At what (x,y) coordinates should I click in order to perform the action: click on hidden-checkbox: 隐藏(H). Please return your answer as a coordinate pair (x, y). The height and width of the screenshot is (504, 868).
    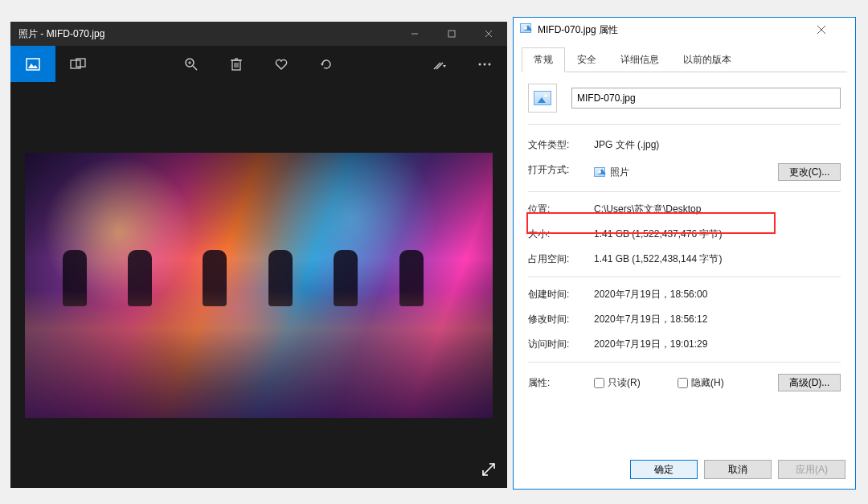
    Looking at the image, I should click on (719, 383).